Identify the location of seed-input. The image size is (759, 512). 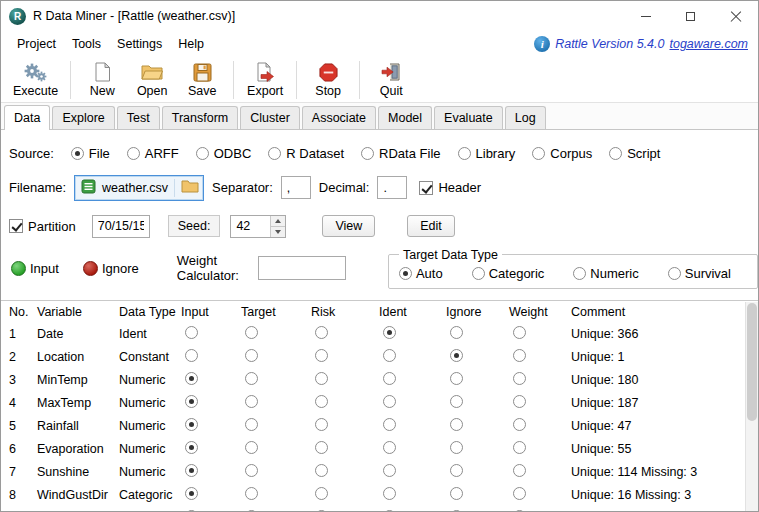
(250, 226).